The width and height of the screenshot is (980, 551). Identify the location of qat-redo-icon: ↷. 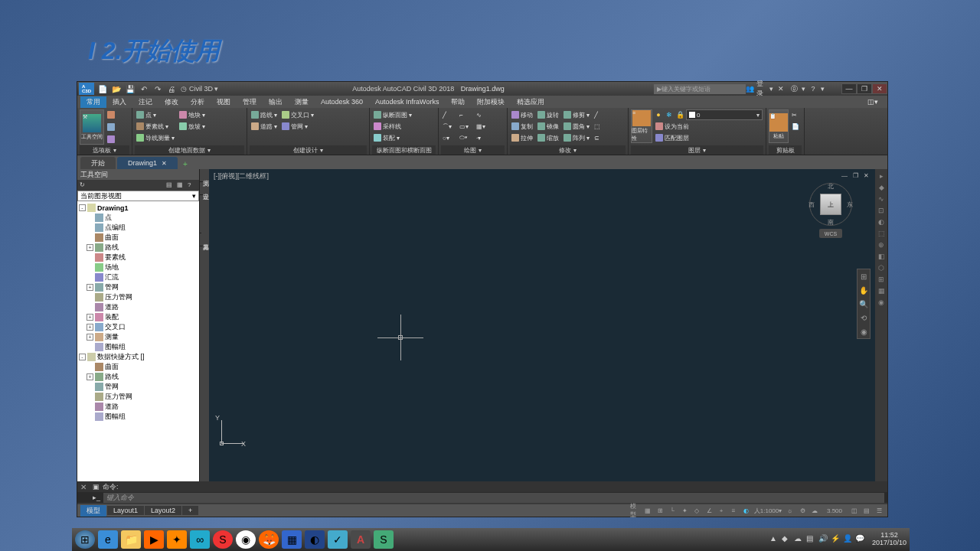
(158, 89).